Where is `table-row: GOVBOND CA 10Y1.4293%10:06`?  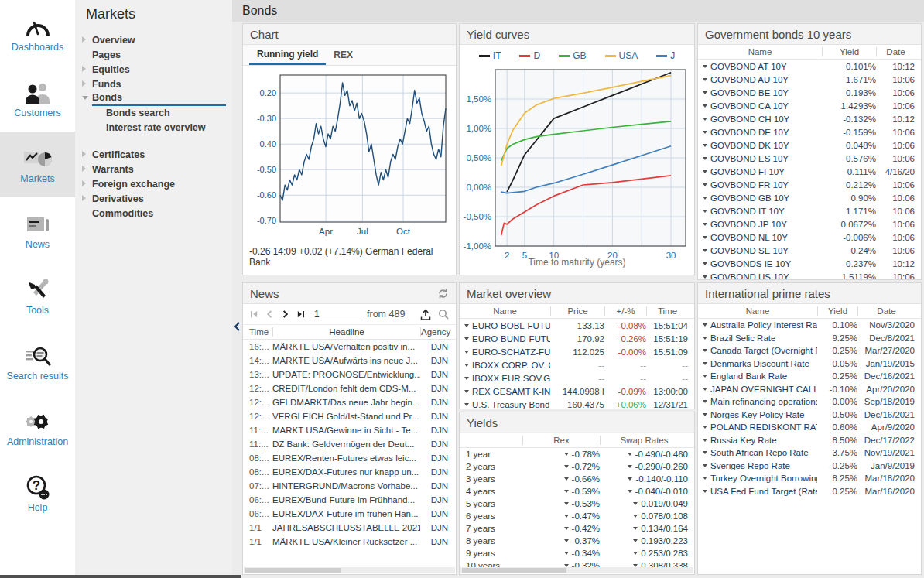 table-row: GOVBOND CA 10Y1.4293%10:06 is located at coordinates (809, 105).